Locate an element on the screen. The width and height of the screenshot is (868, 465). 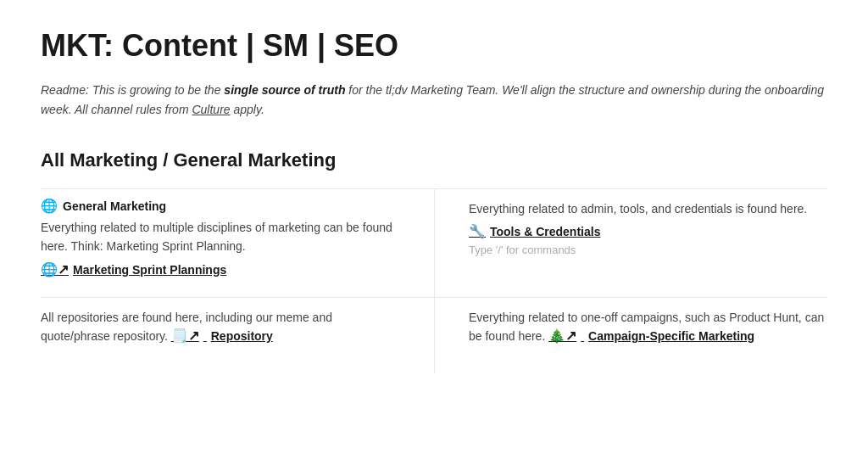
readme-bold: single source of truth is located at coordinates (285, 90).